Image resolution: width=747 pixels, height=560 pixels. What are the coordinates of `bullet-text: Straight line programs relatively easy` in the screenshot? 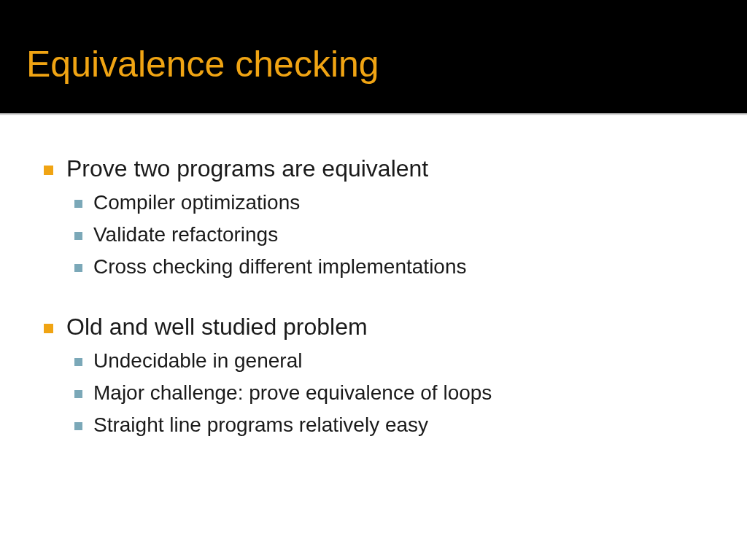 It's located at (261, 425).